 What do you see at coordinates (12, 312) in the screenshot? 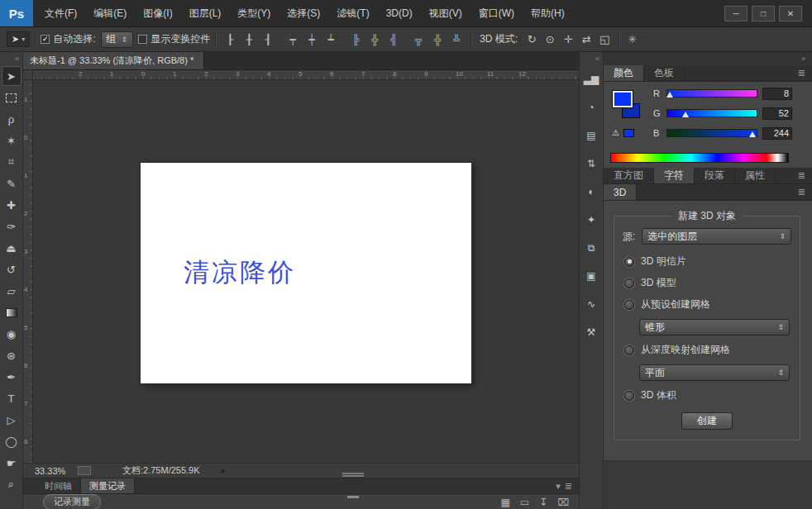
I see `gradient-tool` at bounding box center [12, 312].